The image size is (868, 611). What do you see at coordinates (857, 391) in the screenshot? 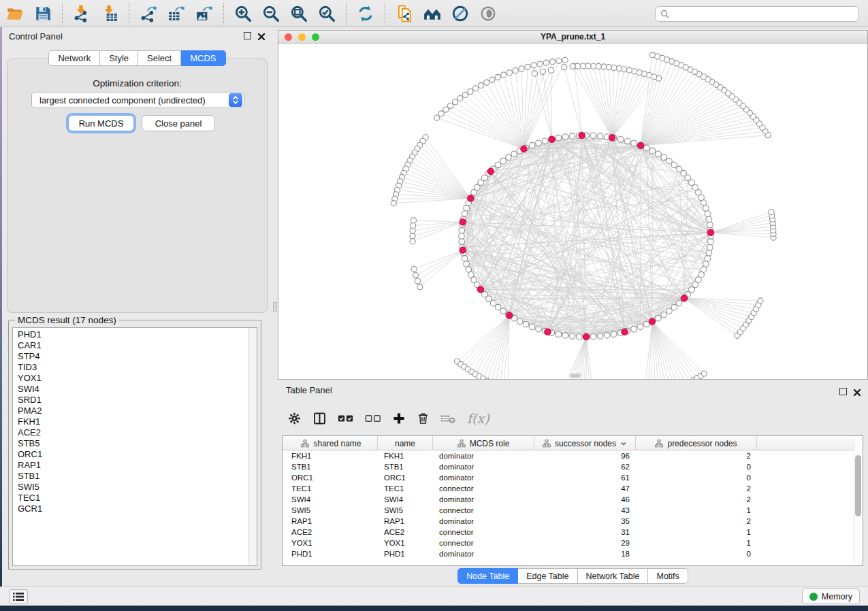
I see `close-table-panel-icon` at bounding box center [857, 391].